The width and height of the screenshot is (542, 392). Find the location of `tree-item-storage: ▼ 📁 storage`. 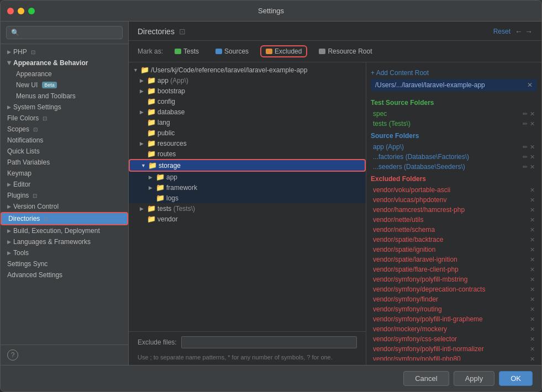

tree-item-storage: ▼ 📁 storage is located at coordinates (248, 166).